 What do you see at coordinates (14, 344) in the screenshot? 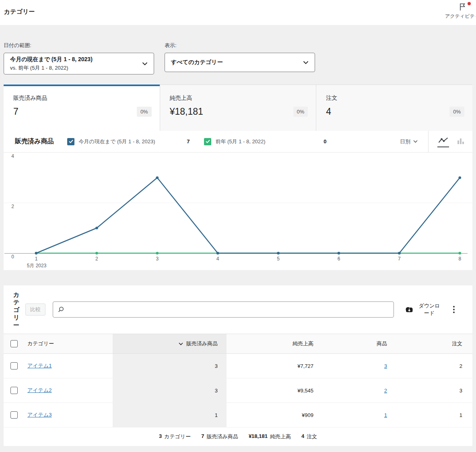
I see `select-all-checkbox` at bounding box center [14, 344].